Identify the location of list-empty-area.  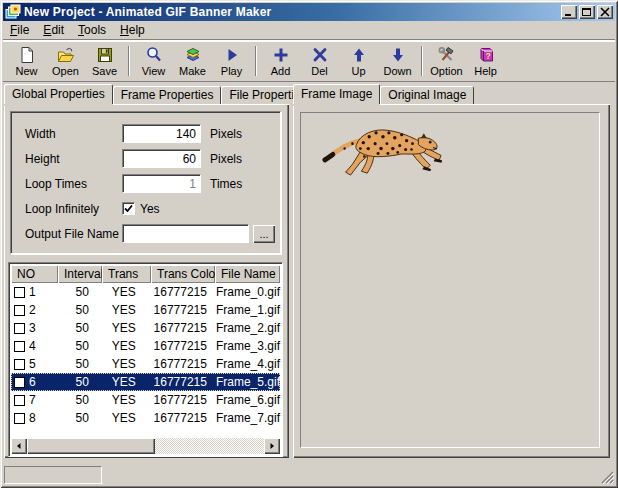
(146, 432).